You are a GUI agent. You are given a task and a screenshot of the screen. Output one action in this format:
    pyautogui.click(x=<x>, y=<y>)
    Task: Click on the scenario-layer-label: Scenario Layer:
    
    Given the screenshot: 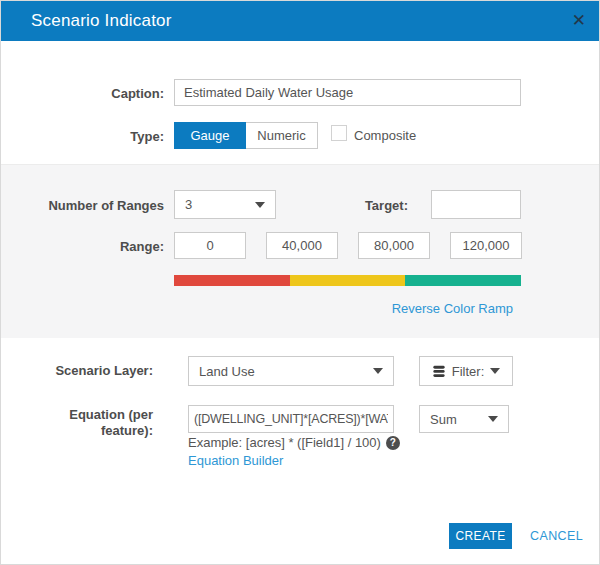 What is the action you would take?
    pyautogui.click(x=87, y=371)
    